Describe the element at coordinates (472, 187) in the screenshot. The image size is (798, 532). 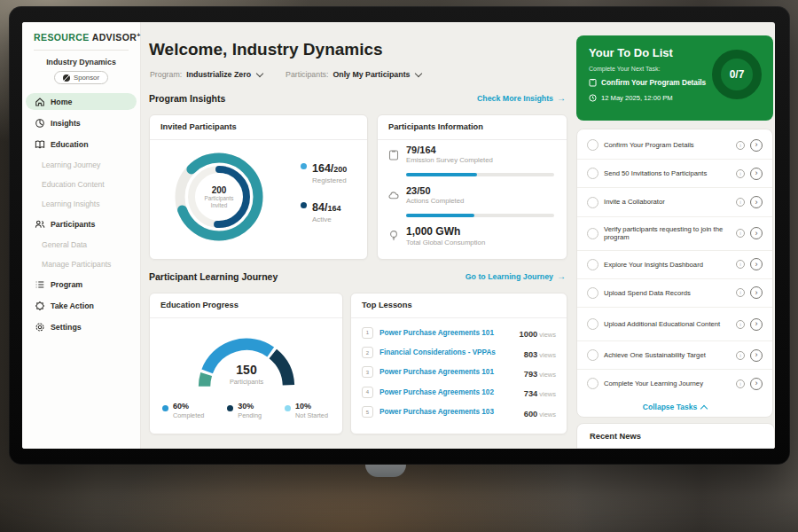
I see `participants-information-card: Participants Information 79/164 Emission…` at that location.